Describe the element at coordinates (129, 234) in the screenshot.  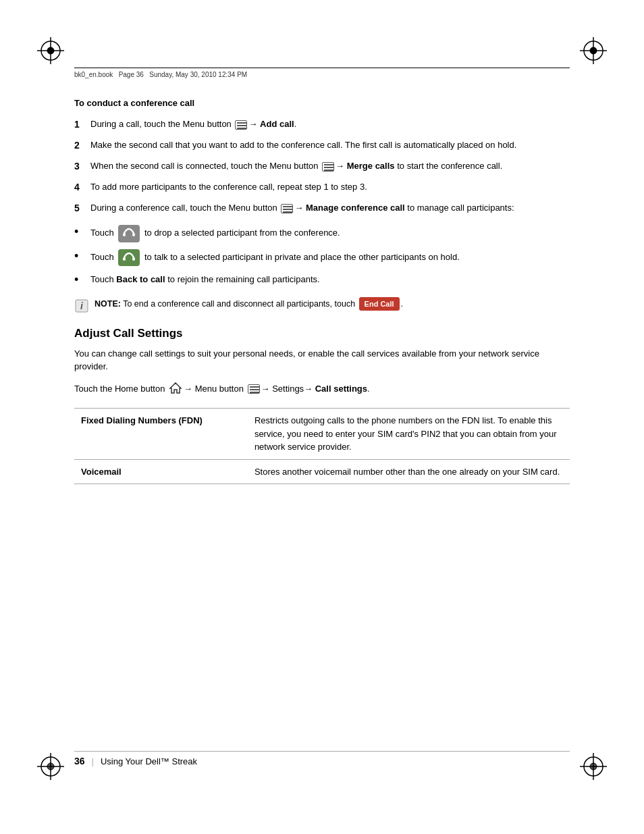
I see `drop-call-icon` at that location.